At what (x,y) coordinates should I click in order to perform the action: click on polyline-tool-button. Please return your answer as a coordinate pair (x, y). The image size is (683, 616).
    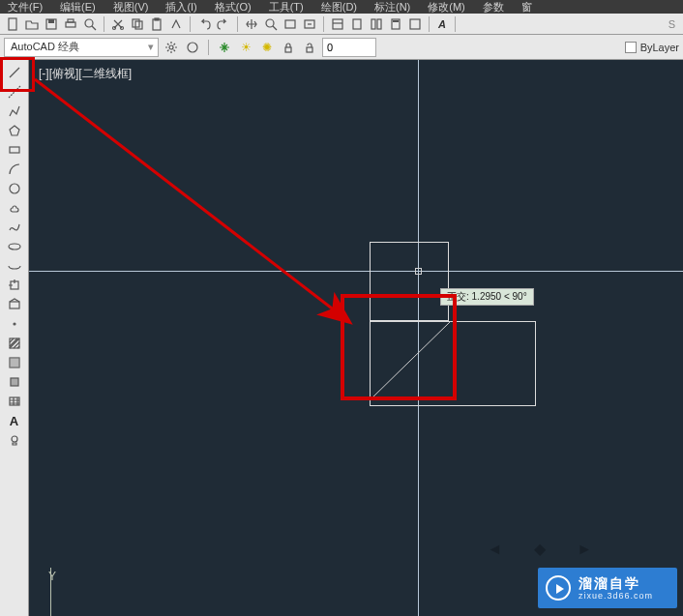
    Looking at the image, I should click on (15, 111).